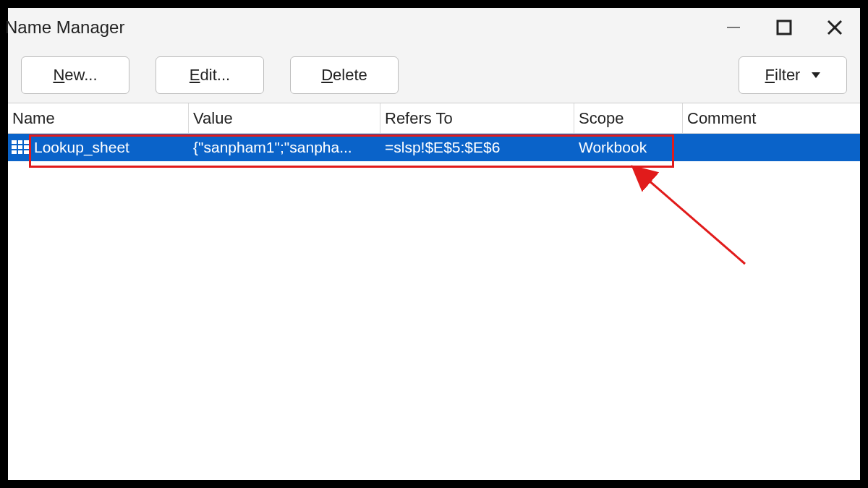  I want to click on new-button-label: New..., so click(75, 75).